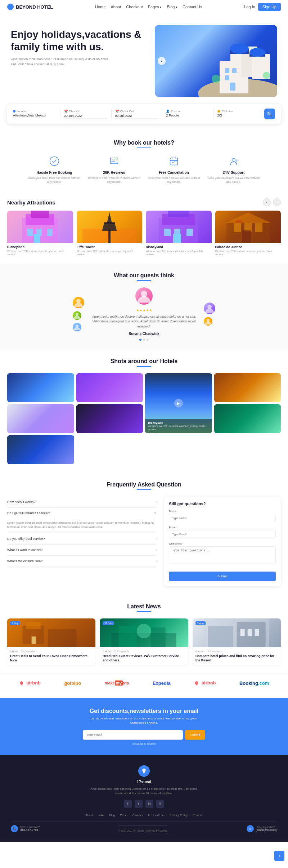  I want to click on persons-input, so click(188, 116).